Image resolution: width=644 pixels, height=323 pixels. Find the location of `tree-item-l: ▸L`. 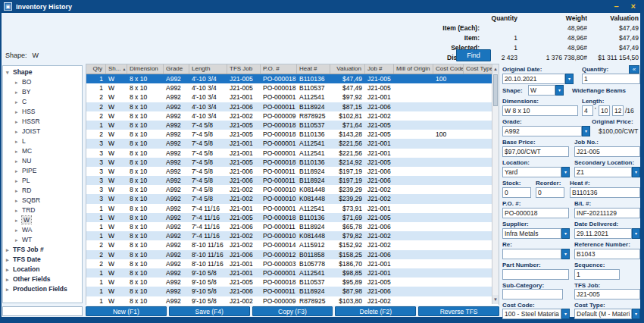

tree-item-l: ▸L is located at coordinates (42, 141).